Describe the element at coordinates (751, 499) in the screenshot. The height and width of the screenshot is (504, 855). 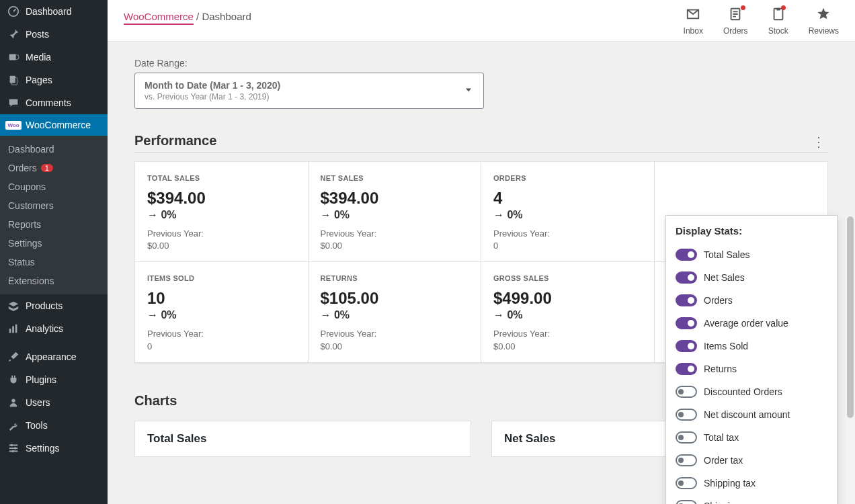
I see `toggle-row-shipping: Shipping` at that location.